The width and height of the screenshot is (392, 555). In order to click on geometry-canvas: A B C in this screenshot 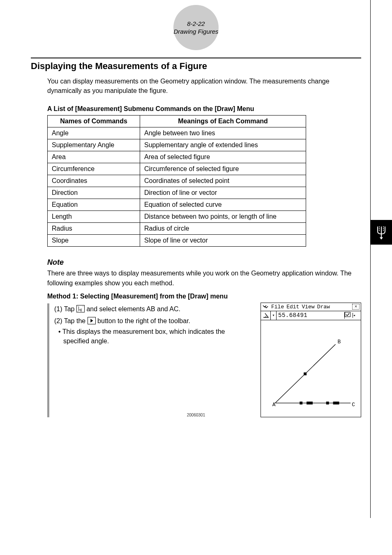, I will do `click(311, 368)`.